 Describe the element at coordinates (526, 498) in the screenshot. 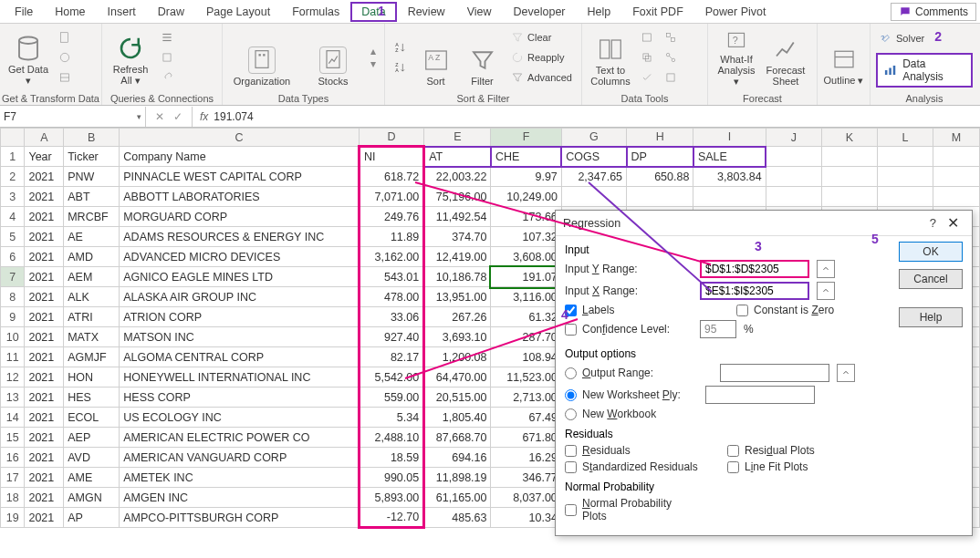

I see `cell-F18: 8,037.00` at that location.